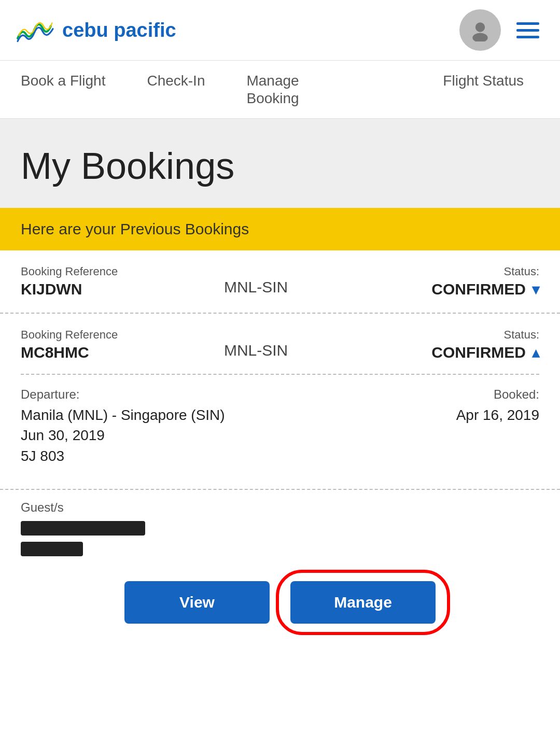 This screenshot has height=732, width=560. What do you see at coordinates (280, 345) in the screenshot?
I see `booking-header-2: Booking Reference MC8HMC MNL-SIN Status:…` at bounding box center [280, 345].